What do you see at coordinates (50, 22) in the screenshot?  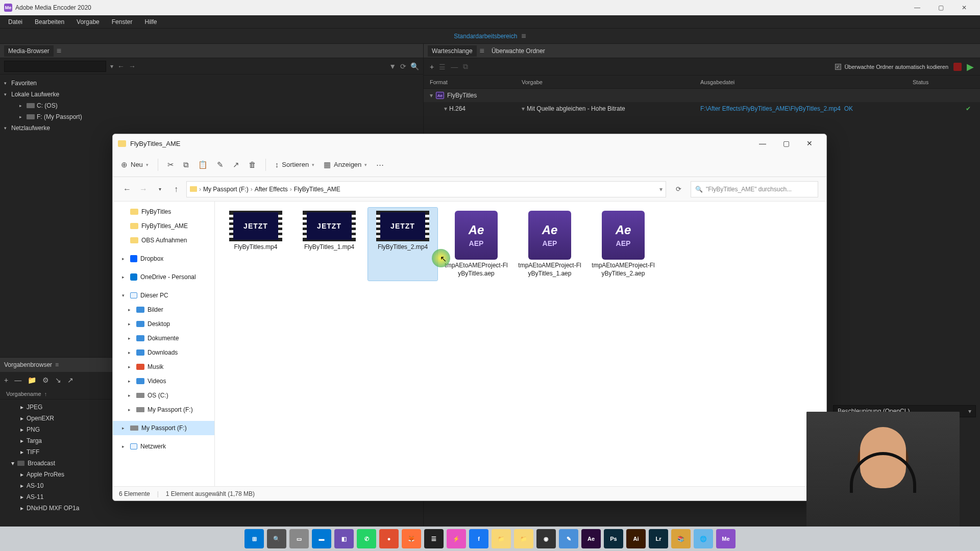 I see `menu-bearbeiten: Bearbeiten` at bounding box center [50, 22].